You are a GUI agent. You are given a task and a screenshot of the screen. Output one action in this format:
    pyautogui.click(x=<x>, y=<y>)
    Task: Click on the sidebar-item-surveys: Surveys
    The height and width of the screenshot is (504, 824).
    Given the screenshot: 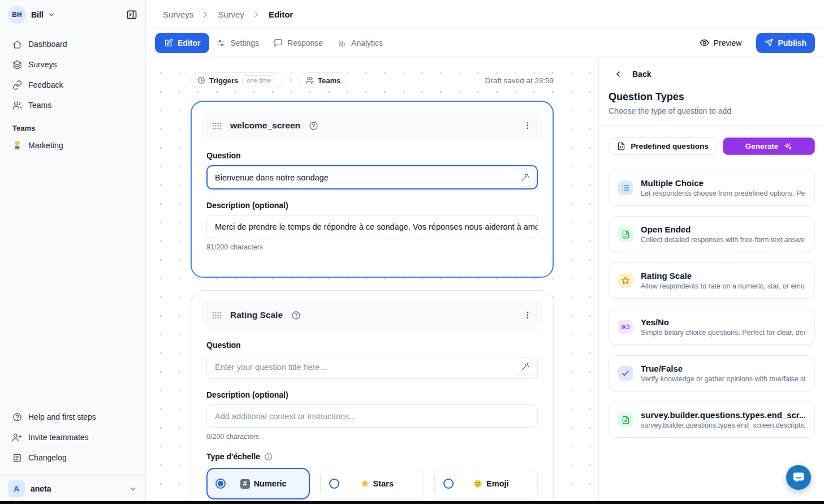 What is the action you would take?
    pyautogui.click(x=72, y=64)
    